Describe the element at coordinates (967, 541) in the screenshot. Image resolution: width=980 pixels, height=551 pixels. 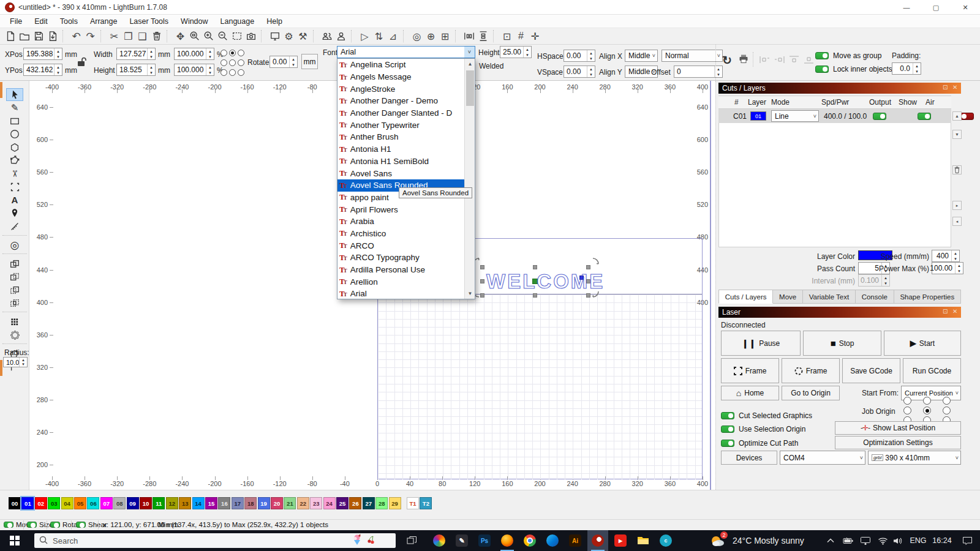
I see `notification-icon` at that location.